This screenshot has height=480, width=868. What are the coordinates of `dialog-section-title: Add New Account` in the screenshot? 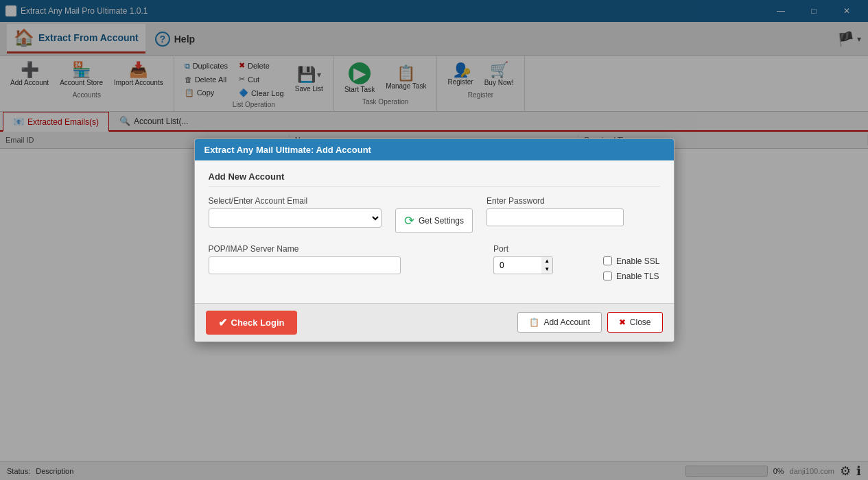 It's located at (434, 179).